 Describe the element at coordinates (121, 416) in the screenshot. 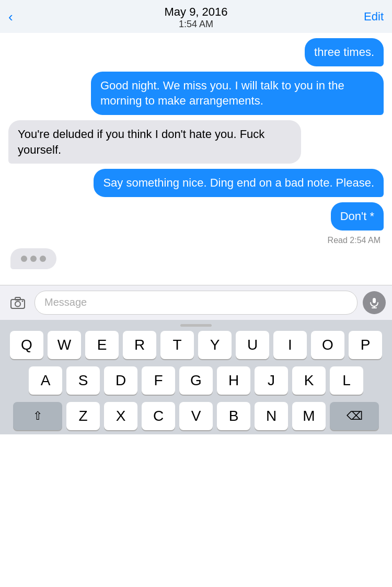

I see `key-x: X` at that location.